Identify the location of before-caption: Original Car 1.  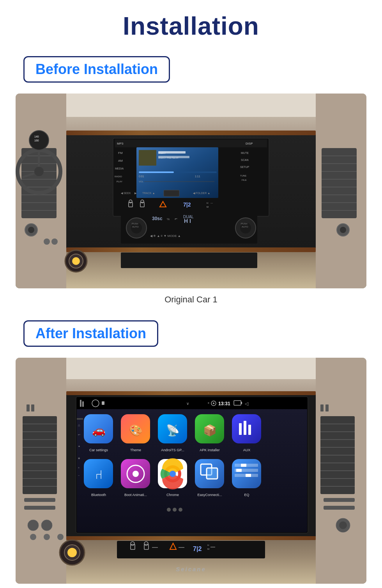
(191, 300).